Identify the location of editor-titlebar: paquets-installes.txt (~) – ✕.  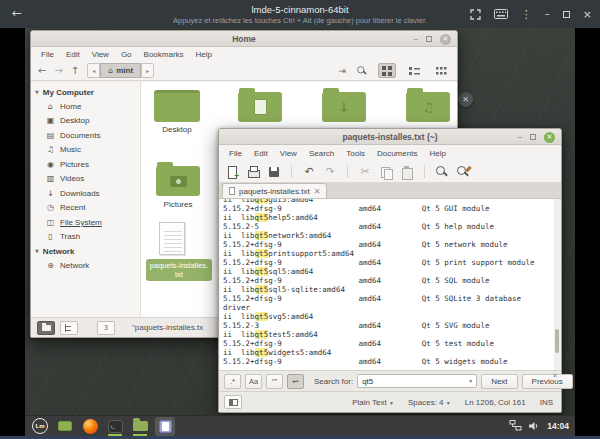
(390, 137).